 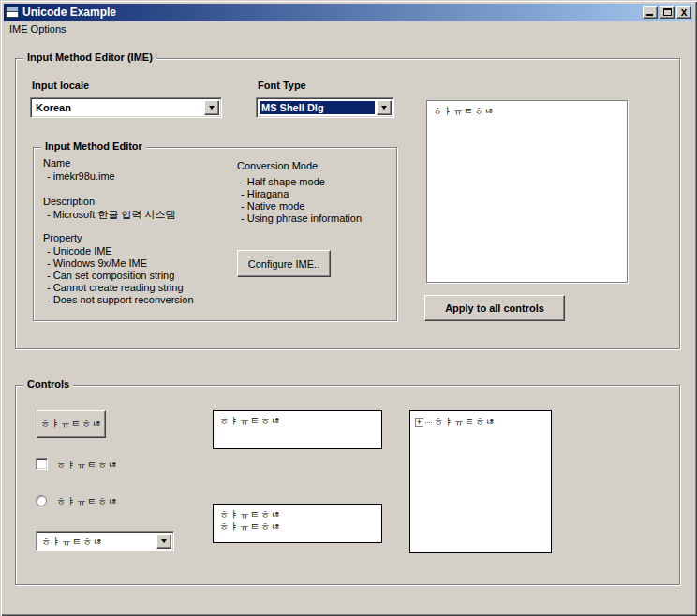 I want to click on controls-groupbox-title: Controls, so click(x=49, y=384).